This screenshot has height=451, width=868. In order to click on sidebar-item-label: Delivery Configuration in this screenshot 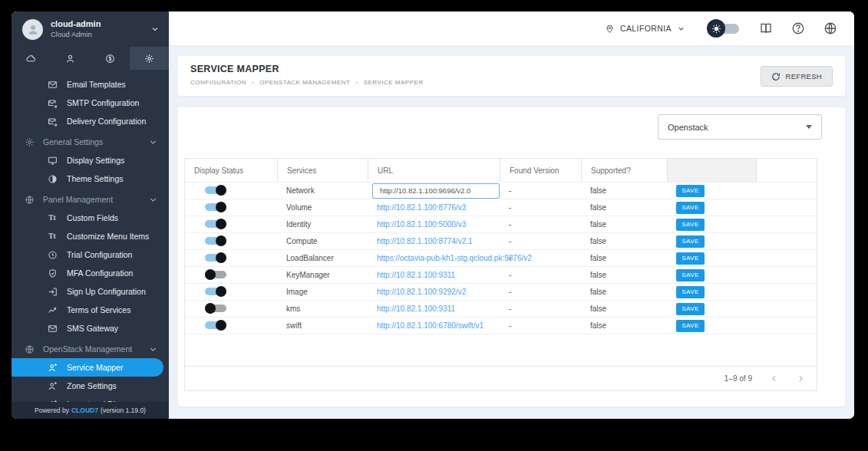, I will do `click(106, 121)`.